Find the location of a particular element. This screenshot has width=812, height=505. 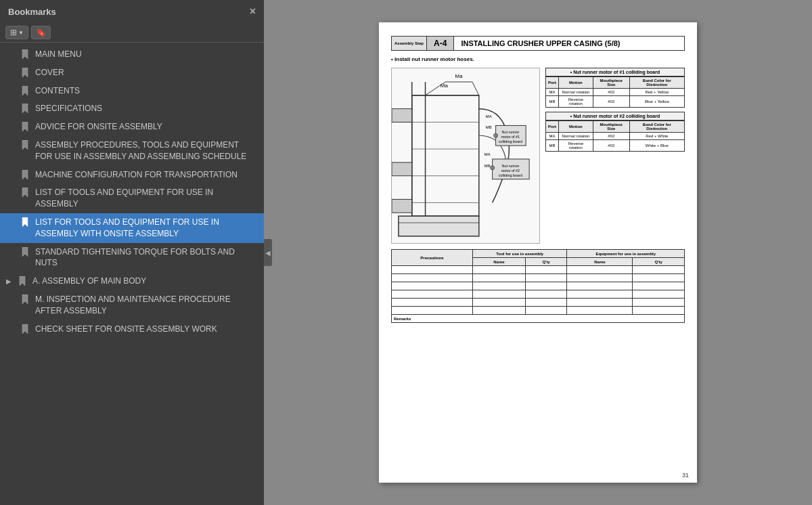

bookmark-label-inspection-maintenance: M. INSPECTION AND MAINTENANCE PROCEDURE … is located at coordinates (145, 305).